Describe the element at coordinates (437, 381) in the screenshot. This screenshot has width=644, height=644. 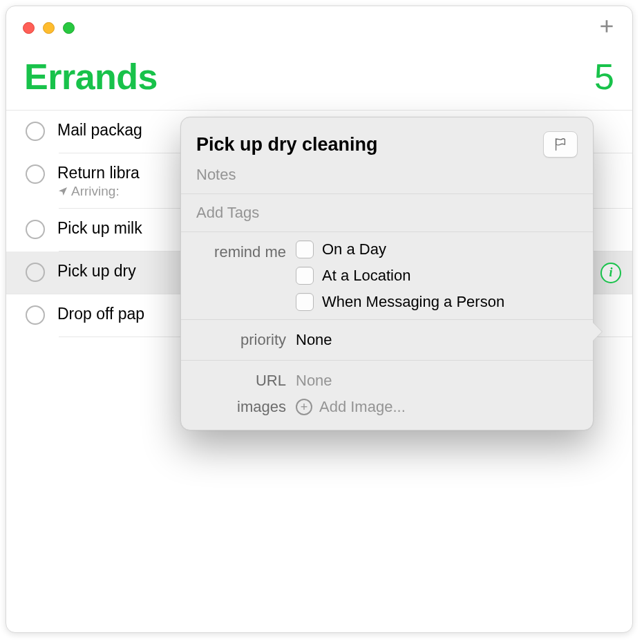
I see `url-value: None` at that location.